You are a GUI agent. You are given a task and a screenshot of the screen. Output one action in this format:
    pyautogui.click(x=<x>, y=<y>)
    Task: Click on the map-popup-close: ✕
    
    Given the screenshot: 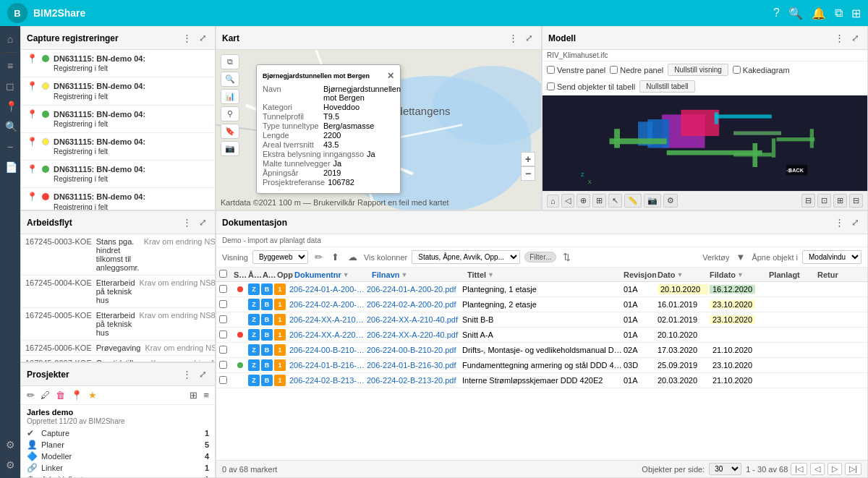 What is the action you would take?
    pyautogui.click(x=391, y=76)
    